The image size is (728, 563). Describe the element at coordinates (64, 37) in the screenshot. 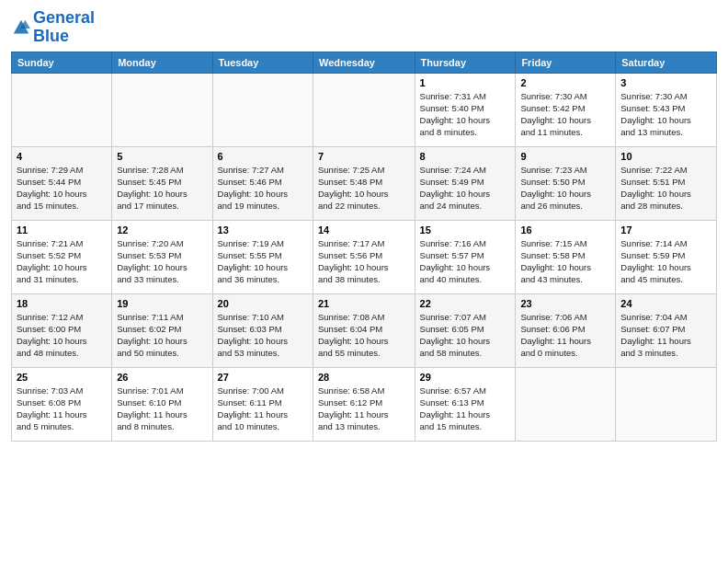

I see `logo-text2: Blue` at that location.